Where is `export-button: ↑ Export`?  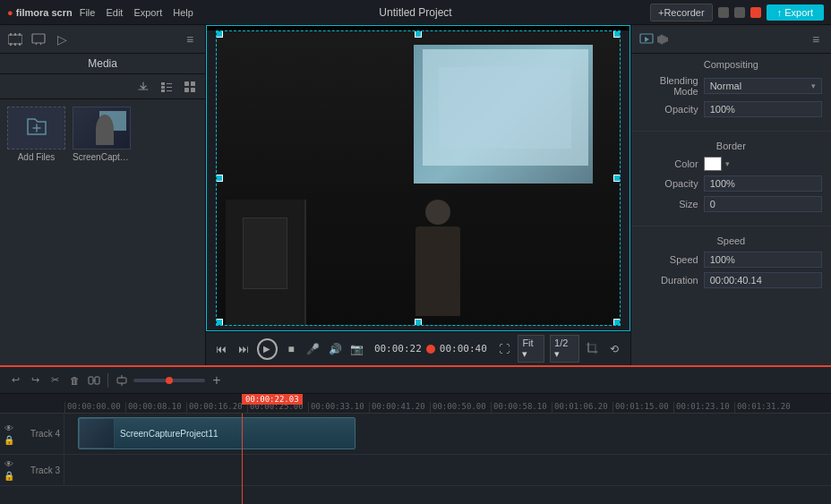 export-button: ↑ Export is located at coordinates (795, 13).